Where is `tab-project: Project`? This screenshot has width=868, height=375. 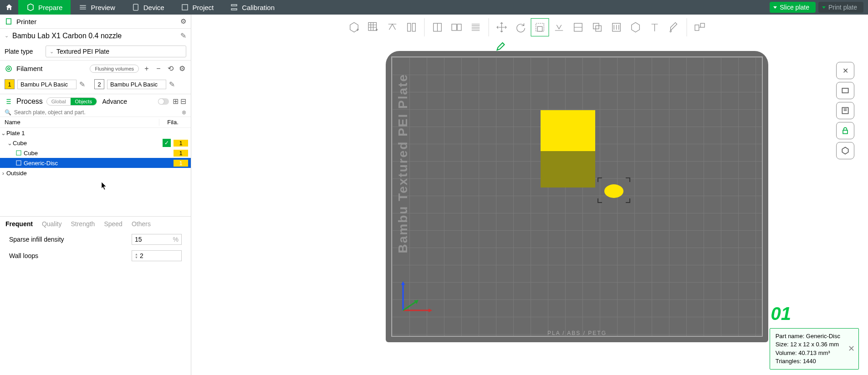 tab-project: Project is located at coordinates (198, 7).